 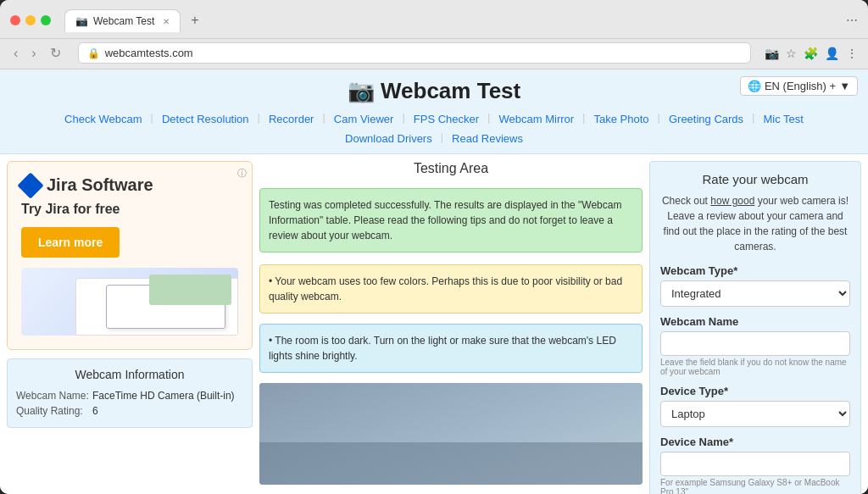 I want to click on nav-webcam-mirror: Webcam Mirror, so click(x=537, y=119).